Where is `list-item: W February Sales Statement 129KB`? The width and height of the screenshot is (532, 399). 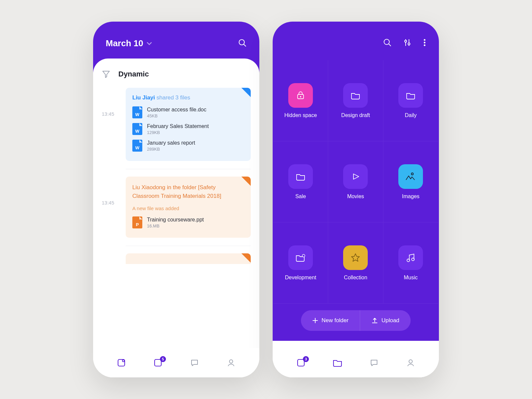
list-item: W February Sales Statement 129KB is located at coordinates (188, 129).